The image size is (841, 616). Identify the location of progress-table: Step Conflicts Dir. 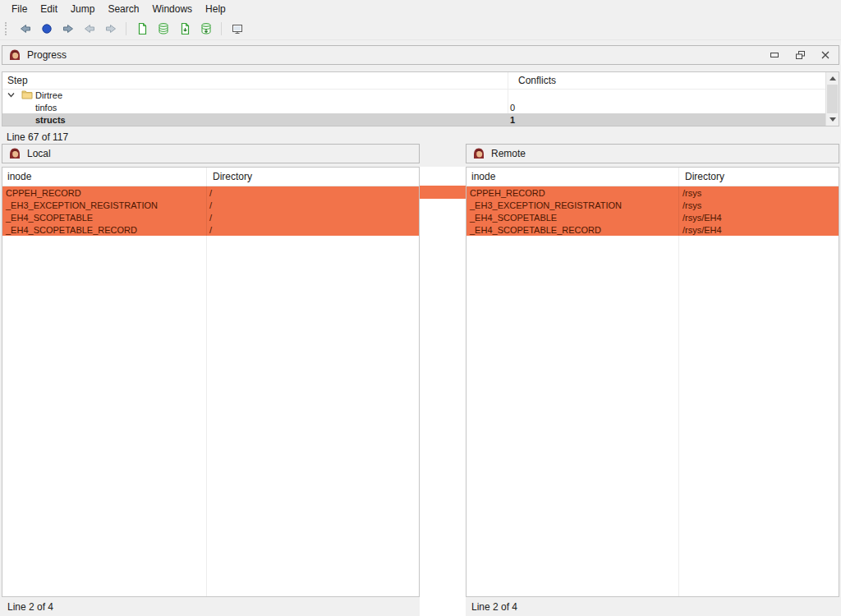
(420, 99).